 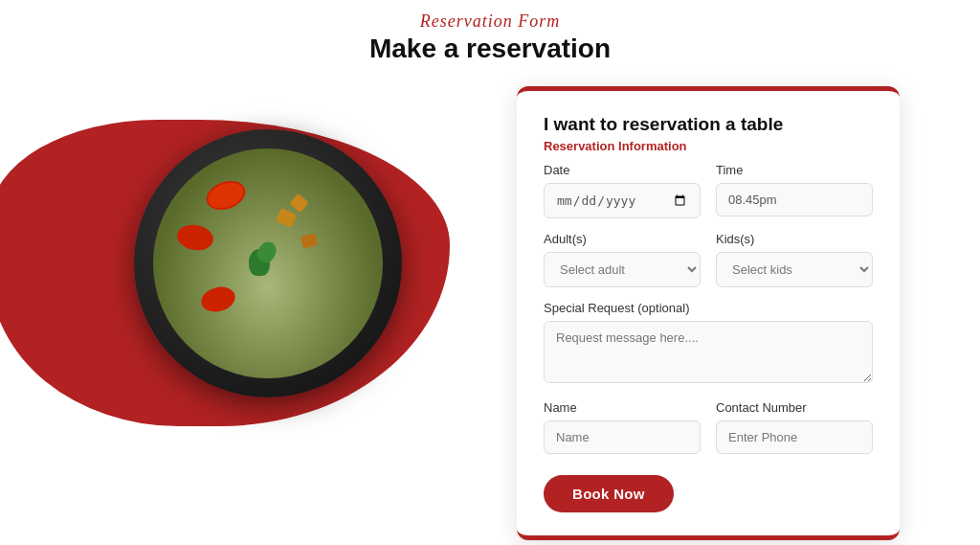 I want to click on form-card-title: I want to reservation a table, so click(x=708, y=125).